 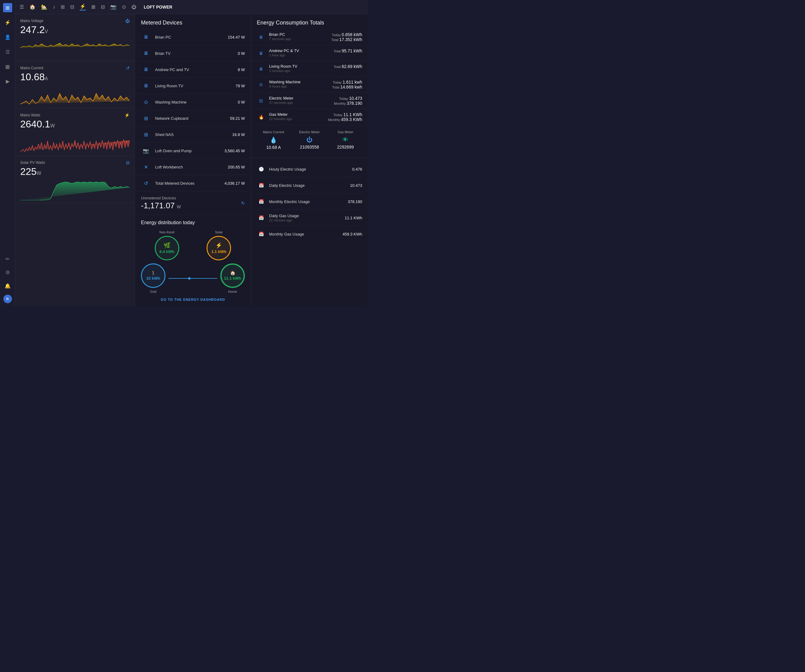 What do you see at coordinates (309, 140) in the screenshot?
I see `electric-meter-icon: ⏻` at bounding box center [309, 140].